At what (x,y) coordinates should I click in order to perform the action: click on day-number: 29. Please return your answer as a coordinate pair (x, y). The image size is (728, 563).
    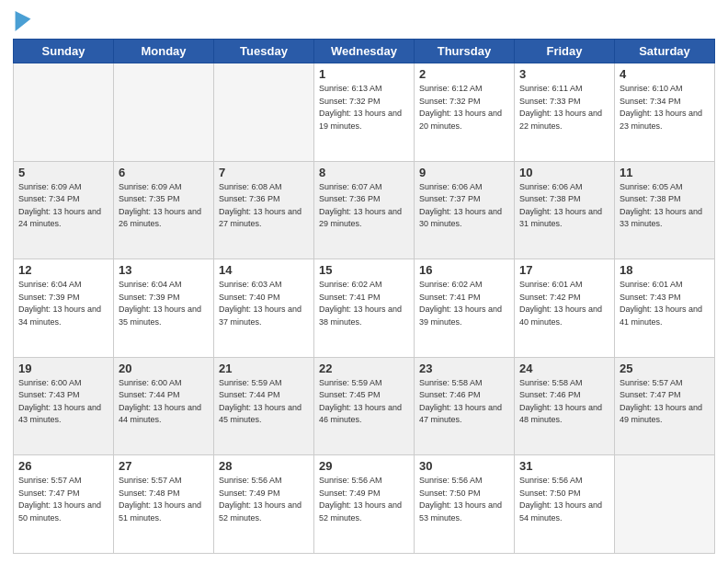
    Looking at the image, I should click on (364, 465).